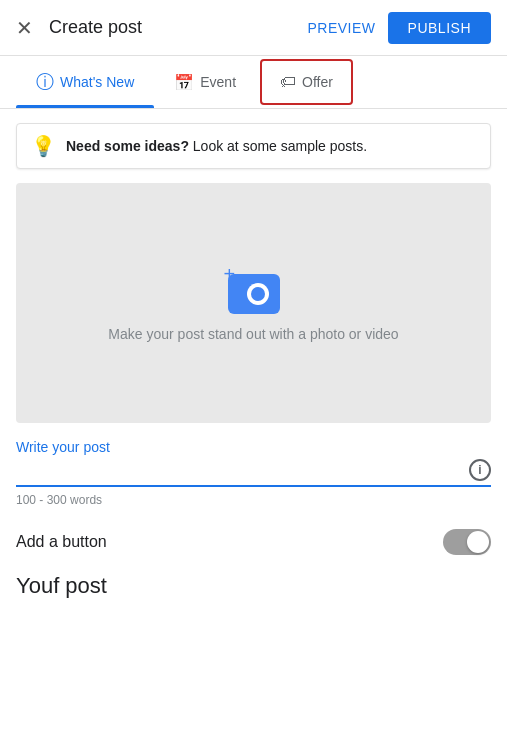  What do you see at coordinates (247, 281) in the screenshot?
I see `camera-viewfinder` at bounding box center [247, 281].